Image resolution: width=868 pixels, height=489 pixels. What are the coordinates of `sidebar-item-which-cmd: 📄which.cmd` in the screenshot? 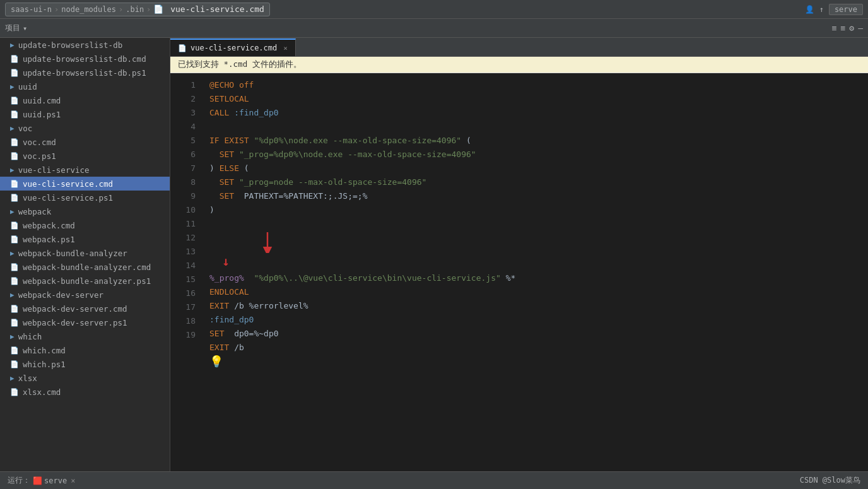 It's located at (85, 350).